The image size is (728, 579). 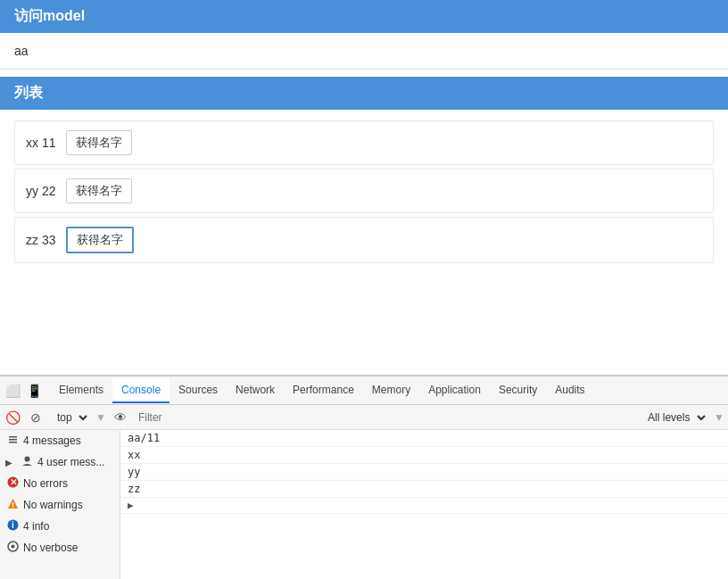 I want to click on console-line-text: aa/11, so click(x=144, y=438).